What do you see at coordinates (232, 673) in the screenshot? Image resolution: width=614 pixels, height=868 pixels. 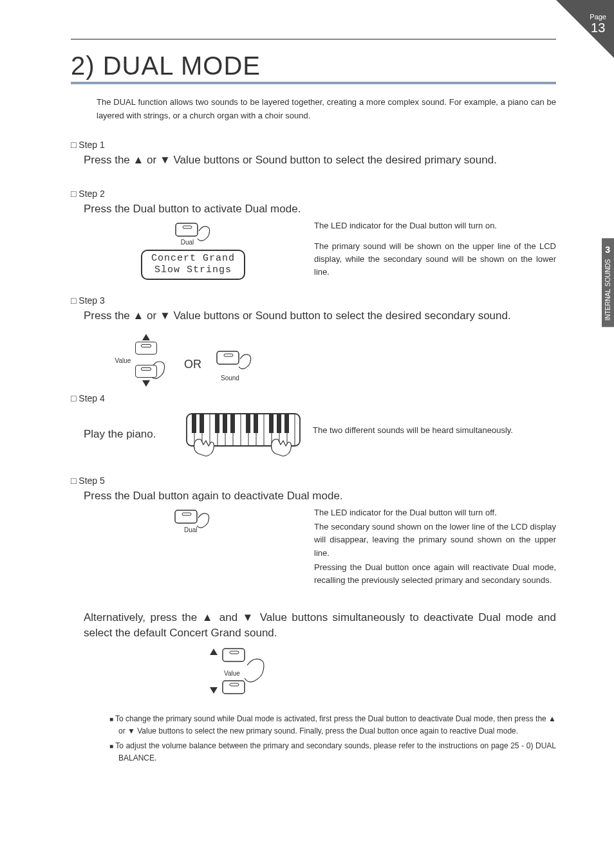 I see `svg-text: Value` at bounding box center [232, 673].